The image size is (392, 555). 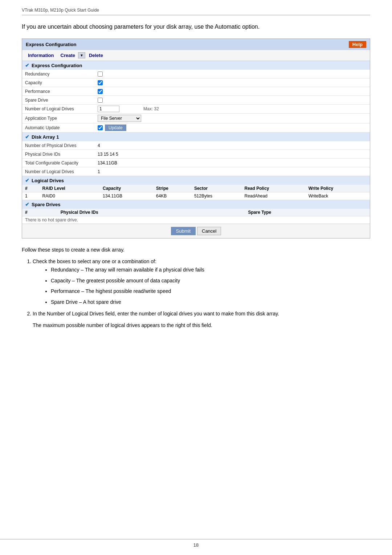 What do you see at coordinates (196, 213) in the screenshot?
I see `spare-drives-table-header: # Physical Drive IDs Spare Type` at bounding box center [196, 213].